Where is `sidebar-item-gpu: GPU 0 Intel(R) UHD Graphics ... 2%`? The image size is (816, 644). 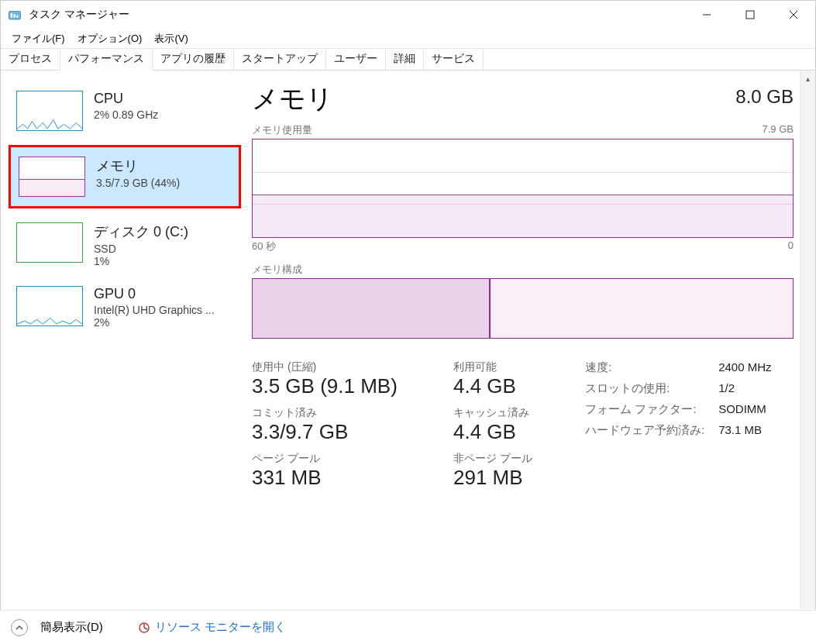
sidebar-item-gpu: GPU 0 Intel(R) UHD Graphics ... 2% is located at coordinates (125, 307).